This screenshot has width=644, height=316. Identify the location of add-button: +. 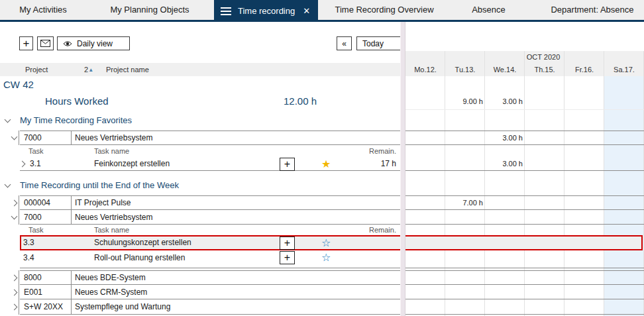
(27, 44).